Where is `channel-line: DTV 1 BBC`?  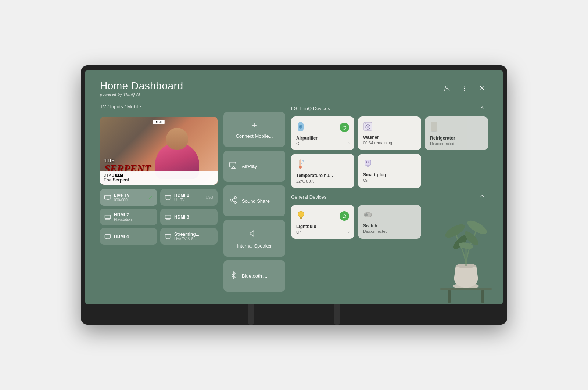
channel-line: DTV 1 BBC is located at coordinates (159, 176).